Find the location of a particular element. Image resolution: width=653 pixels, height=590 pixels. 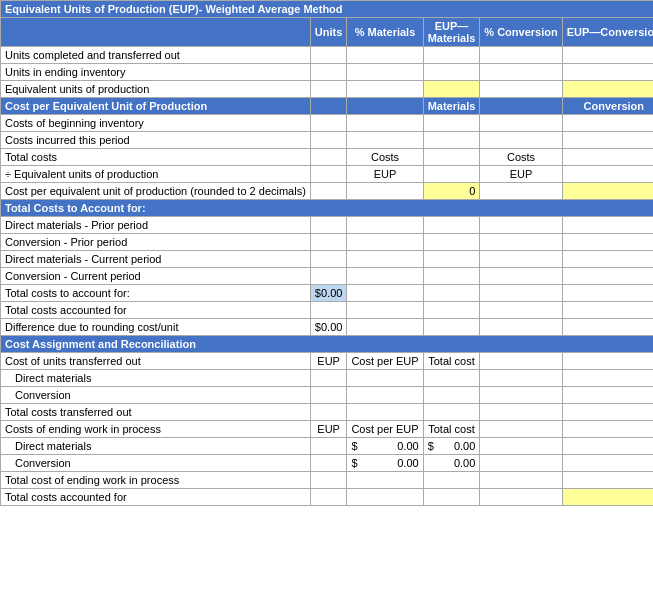

eup-header-cell2: EUP is located at coordinates (328, 430).